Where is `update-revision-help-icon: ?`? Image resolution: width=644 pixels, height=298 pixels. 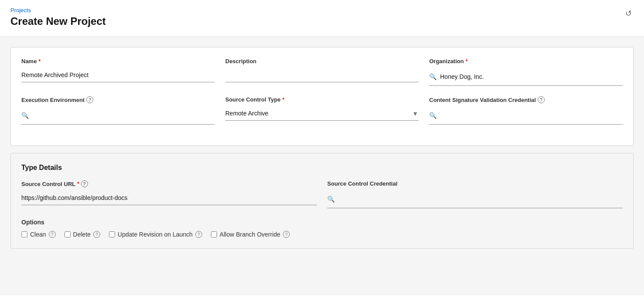
update-revision-help-icon: ? is located at coordinates (199, 234).